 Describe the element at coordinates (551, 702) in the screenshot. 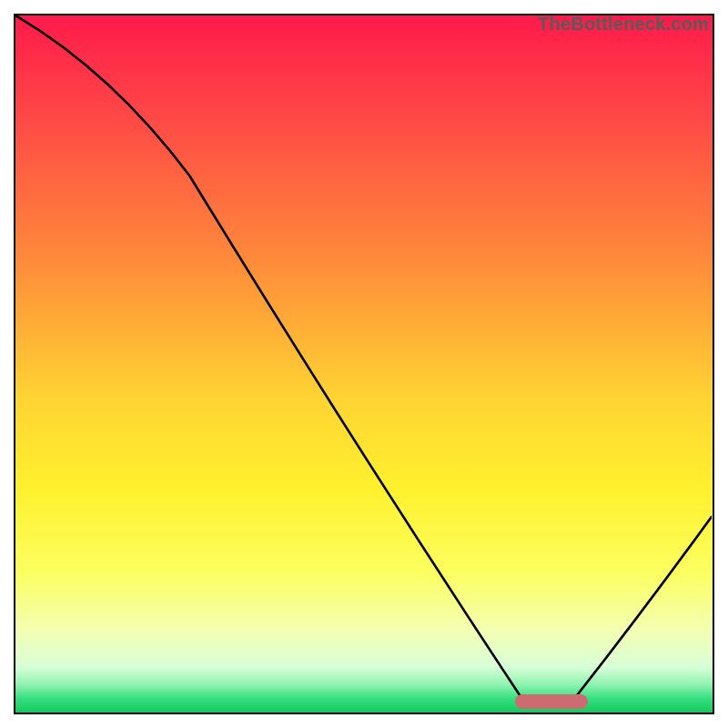

I see `optimal-range-marker` at that location.